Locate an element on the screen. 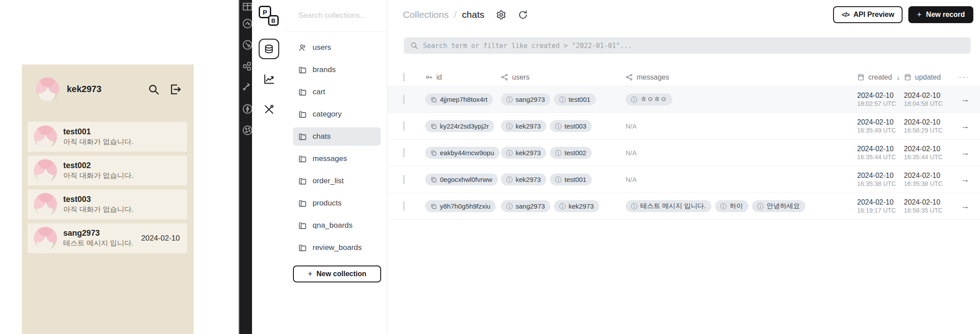 Image resolution: width=980 pixels, height=334 pixels. chat-list-item: test002 아직 대화가 없습니다. is located at coordinates (107, 171).